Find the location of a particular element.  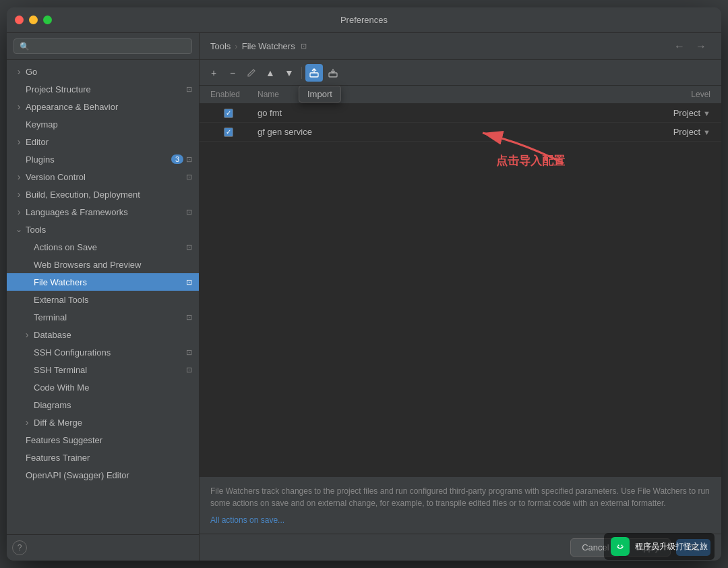

sidebar-item-languages: Languages & Frameworks ⊡ is located at coordinates (102, 212).